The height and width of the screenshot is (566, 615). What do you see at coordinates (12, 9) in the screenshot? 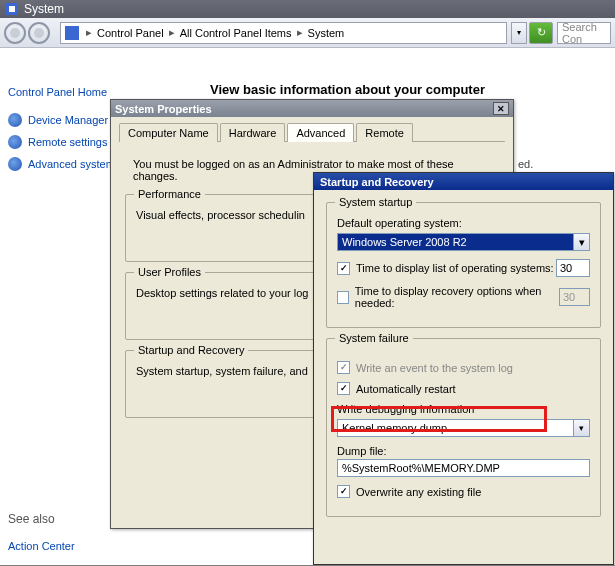
I see `system-icon` at bounding box center [12, 9].